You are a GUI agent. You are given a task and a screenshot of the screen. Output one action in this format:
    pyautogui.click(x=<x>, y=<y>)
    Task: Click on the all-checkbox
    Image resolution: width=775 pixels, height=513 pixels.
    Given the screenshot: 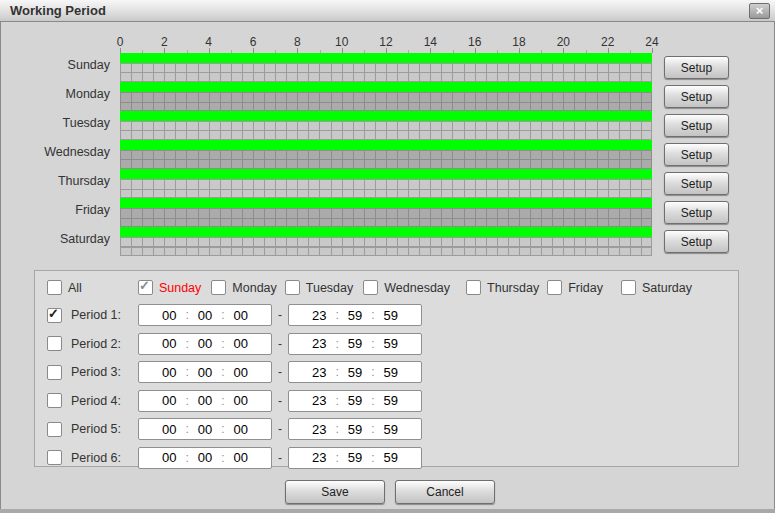 What is the action you would take?
    pyautogui.click(x=54, y=288)
    